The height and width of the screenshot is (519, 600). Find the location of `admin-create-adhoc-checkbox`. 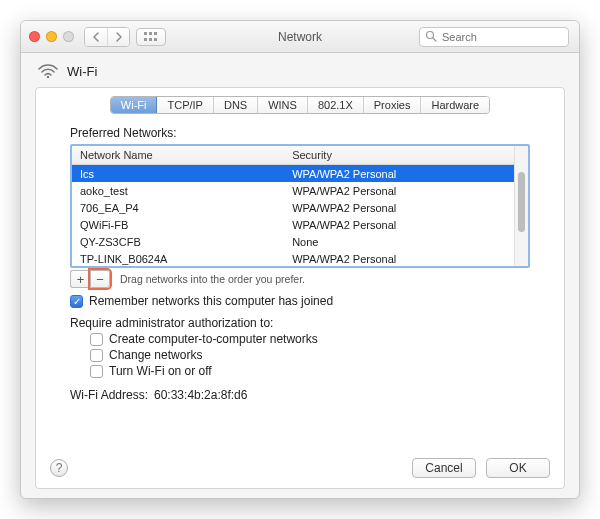

admin-create-adhoc-checkbox is located at coordinates (96, 340).